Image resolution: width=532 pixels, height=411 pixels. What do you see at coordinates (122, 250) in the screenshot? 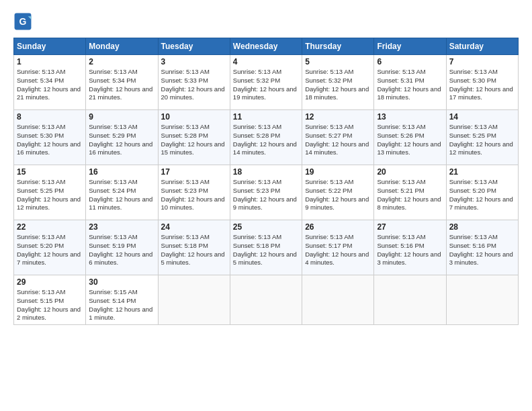
I see `day-info: Sunrise: 5:13 AMSunset: 5:19 PMDaylight:…` at bounding box center [122, 250].